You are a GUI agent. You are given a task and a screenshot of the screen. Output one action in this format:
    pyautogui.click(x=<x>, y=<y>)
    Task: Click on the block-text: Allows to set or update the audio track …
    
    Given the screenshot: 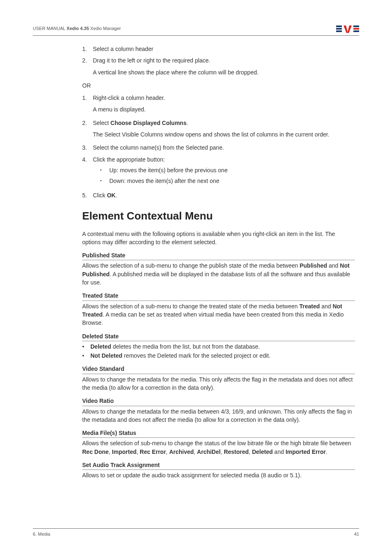 What is the action you would take?
    pyautogui.click(x=219, y=475)
    